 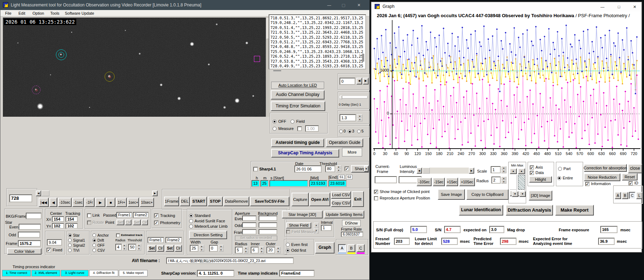 What do you see at coordinates (515, 194) in the screenshot?
I see `minor-down1-icon: ▼` at bounding box center [515, 194].